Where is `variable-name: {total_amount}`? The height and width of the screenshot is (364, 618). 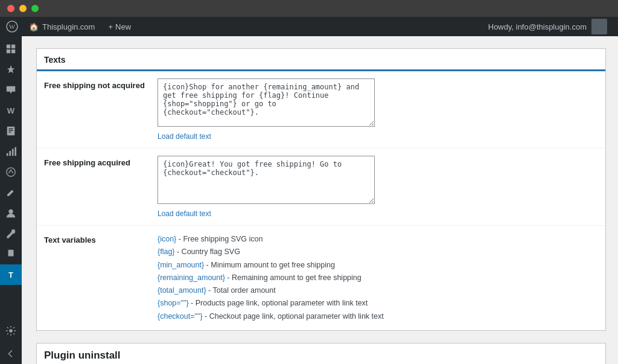 variable-name: {total_amount} is located at coordinates (182, 290).